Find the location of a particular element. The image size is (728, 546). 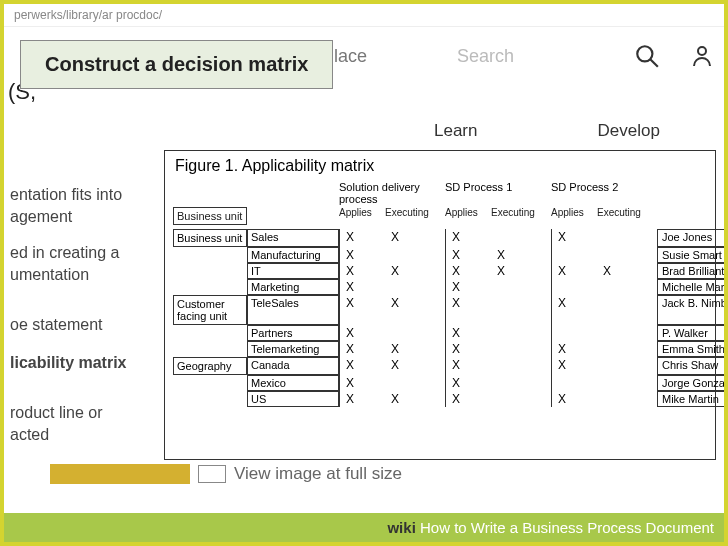

sub-nav: Learn Develop C is located at coordinates (574, 134).